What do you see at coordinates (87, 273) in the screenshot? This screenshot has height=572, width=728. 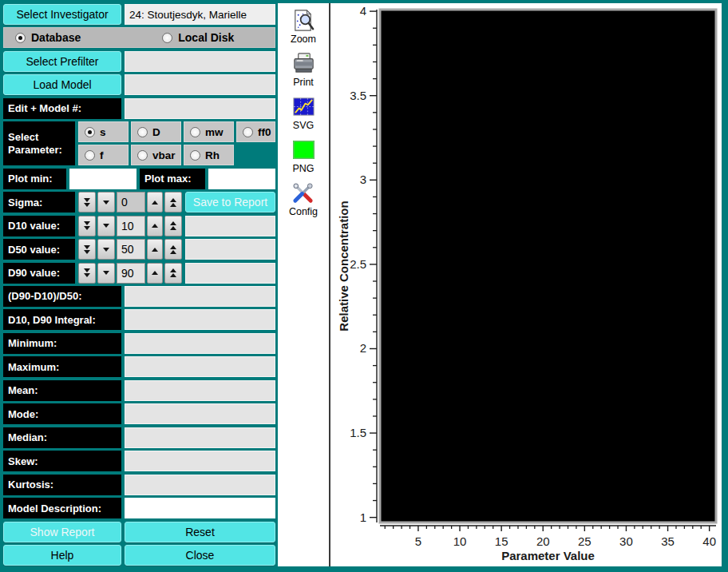 I see `d90-spin-down-fast-button` at bounding box center [87, 273].